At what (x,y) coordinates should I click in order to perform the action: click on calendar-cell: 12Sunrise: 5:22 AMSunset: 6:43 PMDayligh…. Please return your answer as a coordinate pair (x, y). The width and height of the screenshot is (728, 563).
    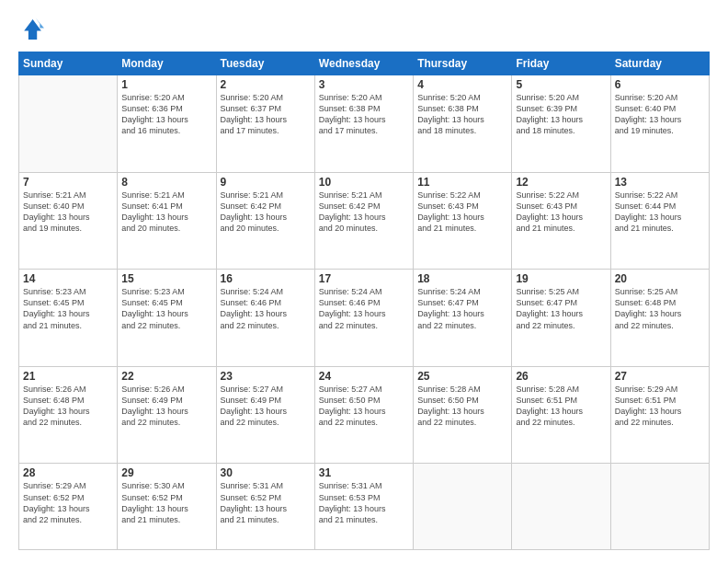
    Looking at the image, I should click on (561, 221).